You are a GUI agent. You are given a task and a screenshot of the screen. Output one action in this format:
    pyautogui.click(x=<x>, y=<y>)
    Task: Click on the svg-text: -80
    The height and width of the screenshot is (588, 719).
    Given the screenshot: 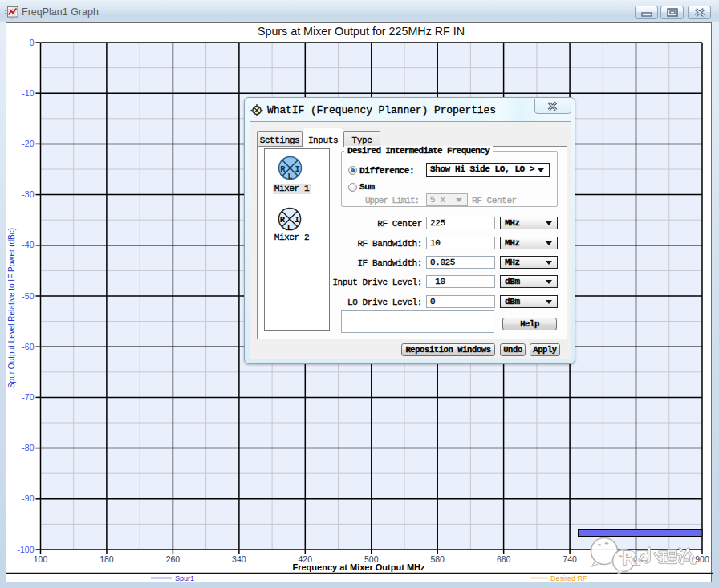 What is the action you would take?
    pyautogui.click(x=27, y=448)
    